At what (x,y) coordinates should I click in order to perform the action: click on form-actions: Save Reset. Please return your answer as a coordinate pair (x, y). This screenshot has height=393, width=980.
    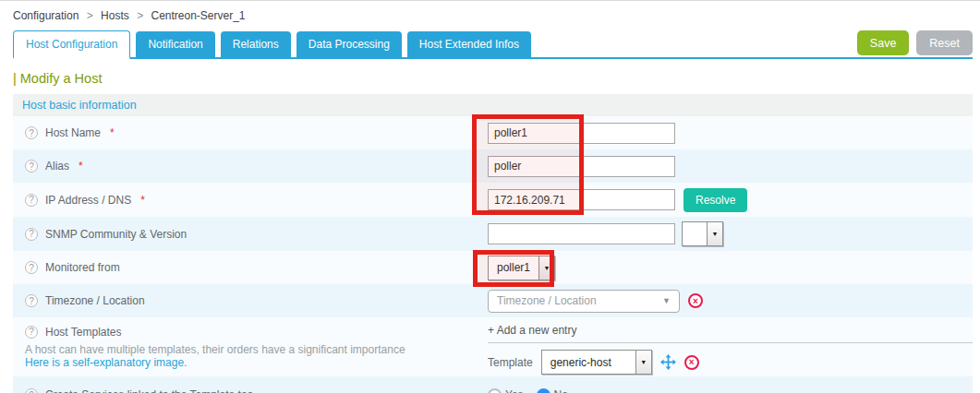
    Looking at the image, I should click on (914, 42).